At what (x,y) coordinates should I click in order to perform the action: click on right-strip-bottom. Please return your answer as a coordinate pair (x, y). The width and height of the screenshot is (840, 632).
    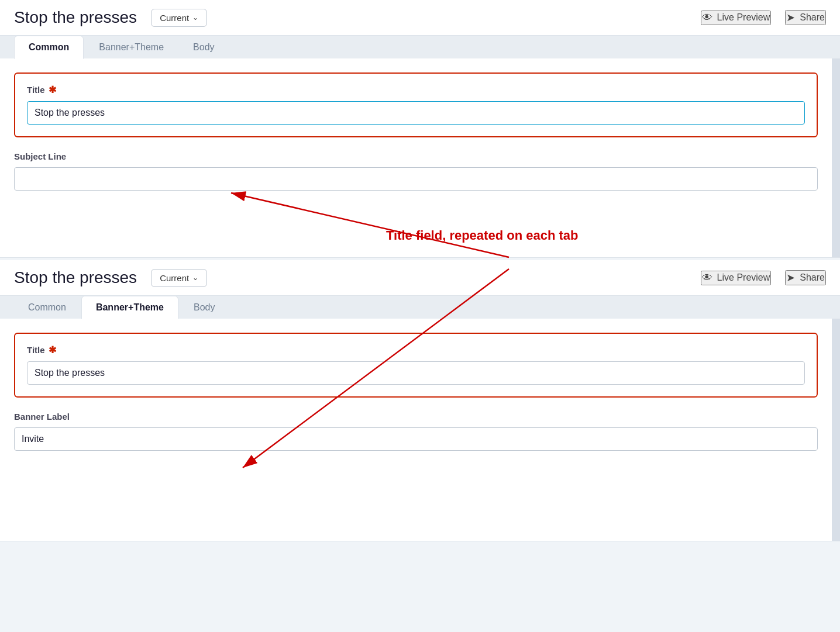
    Looking at the image, I should click on (836, 430).